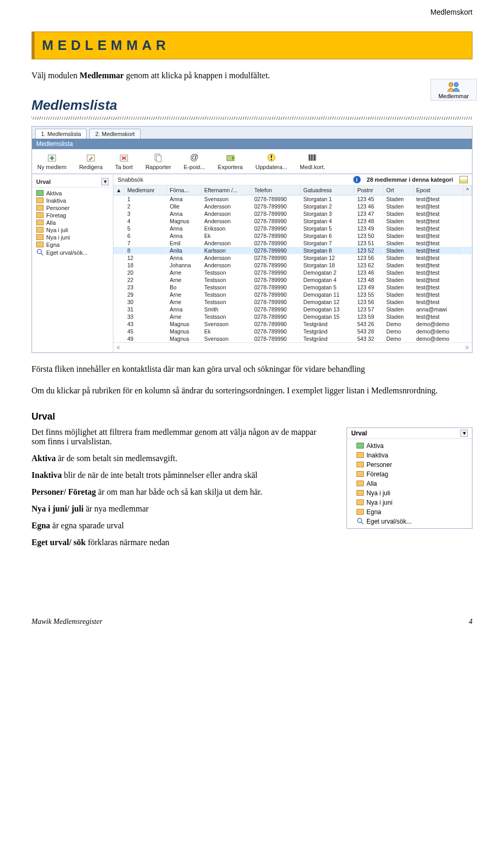 The image size is (504, 845). What do you see at coordinates (328, 317) in the screenshot?
I see `table-cell: Demogatan 15` at bounding box center [328, 317].